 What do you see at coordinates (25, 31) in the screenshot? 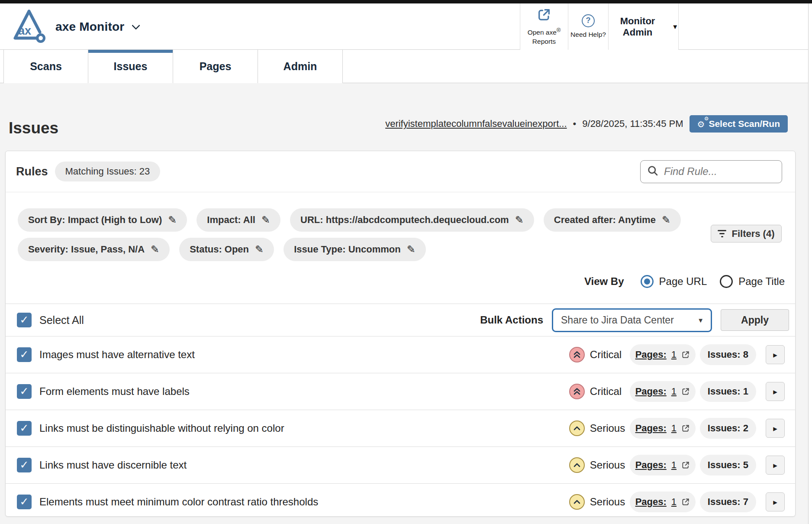
I see `svg-text: ax` at bounding box center [25, 31].